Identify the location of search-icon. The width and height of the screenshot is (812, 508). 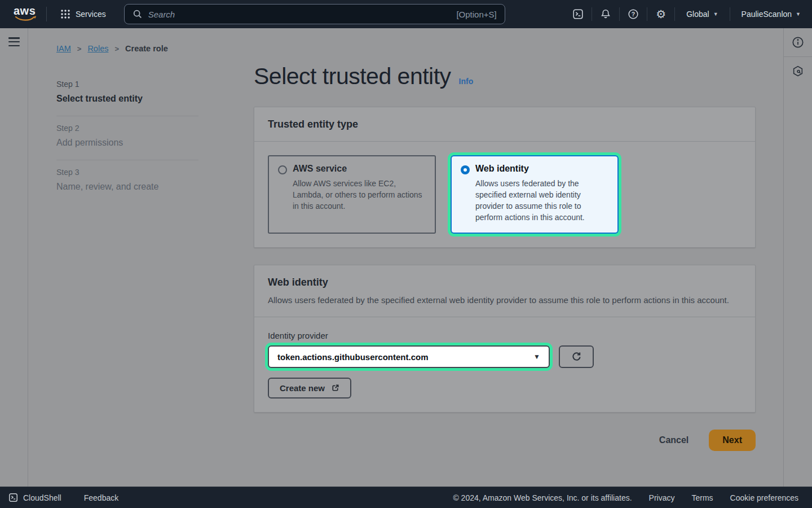
(138, 14).